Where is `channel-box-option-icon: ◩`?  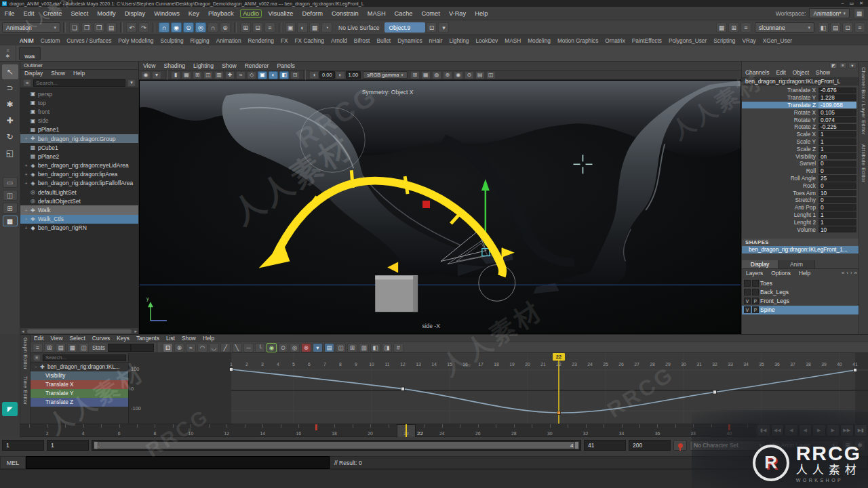
channel-box-option-icon: ◩ is located at coordinates (833, 65).